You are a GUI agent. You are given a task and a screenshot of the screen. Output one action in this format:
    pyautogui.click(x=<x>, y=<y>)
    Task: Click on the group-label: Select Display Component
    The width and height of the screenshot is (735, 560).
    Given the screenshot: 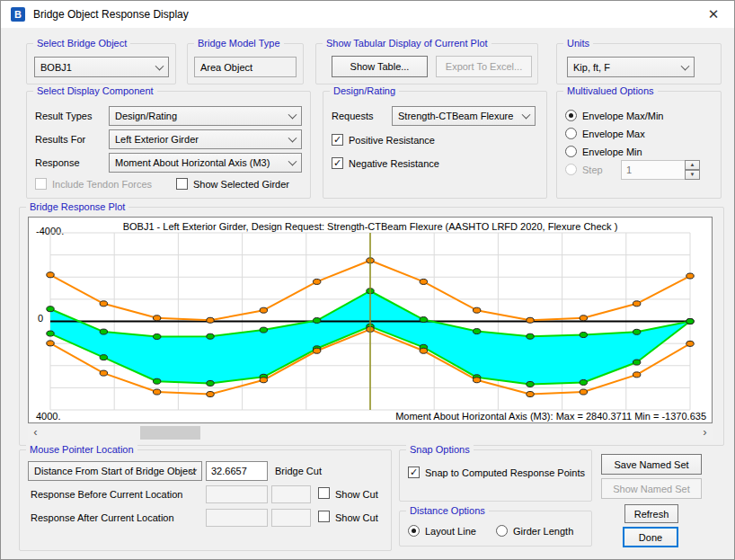 What is the action you would take?
    pyautogui.click(x=95, y=91)
    